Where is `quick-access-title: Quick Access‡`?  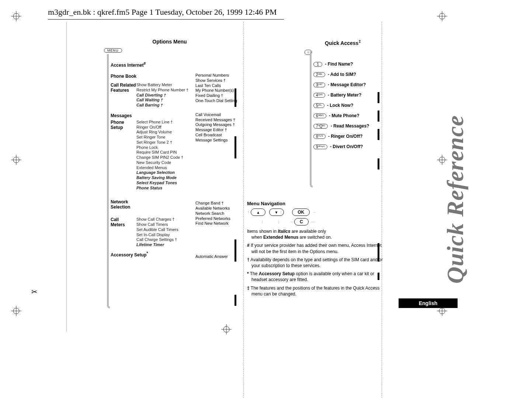
quick-access-title: Quick Access‡ is located at coordinates (343, 42).